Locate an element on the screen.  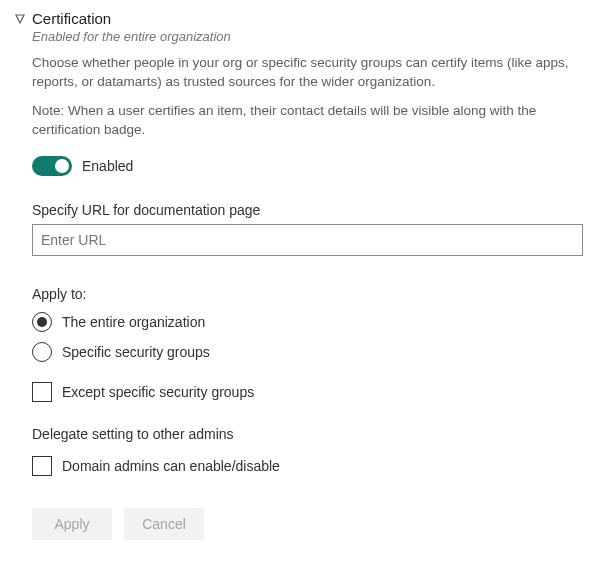
collapse-toggle-icon is located at coordinates (20, 19).